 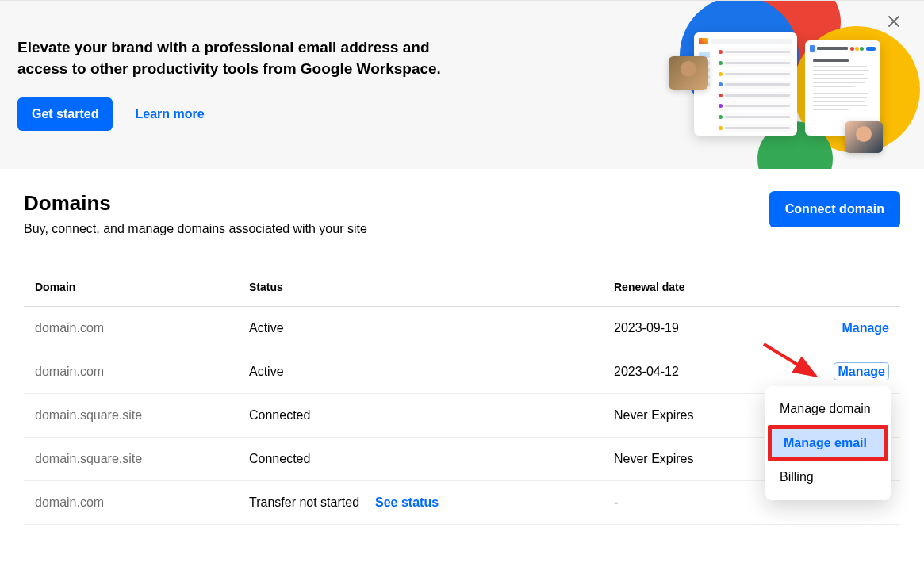 What do you see at coordinates (195, 203) in the screenshot?
I see `domains-title: Domains` at bounding box center [195, 203].